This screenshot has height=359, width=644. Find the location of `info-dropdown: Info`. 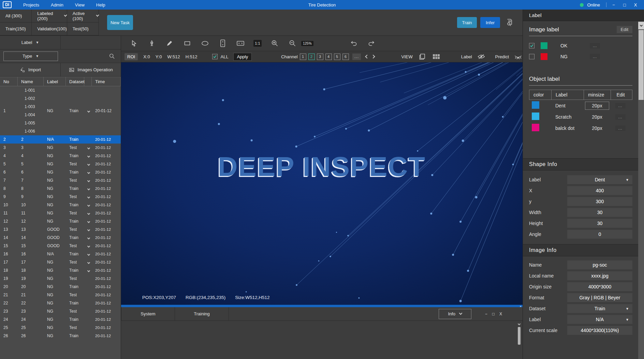

info-dropdown: Info is located at coordinates (455, 314).